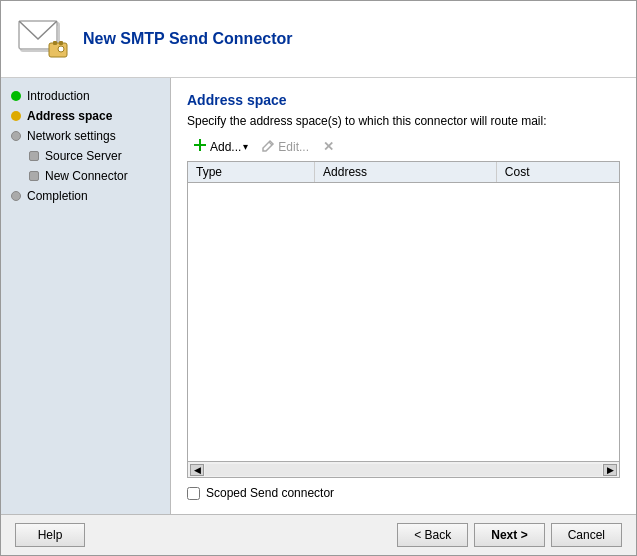  Describe the element at coordinates (404, 470) in the screenshot. I see `scroll-track` at that location.